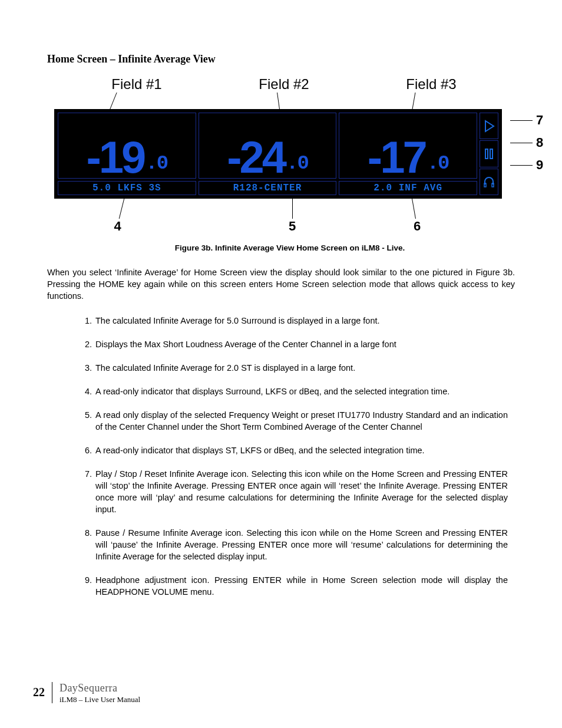 This screenshot has width=562, height=728. I want to click on page-footer: 22 DaySequerra iLM8 – Live User Manual, so click(87, 693).